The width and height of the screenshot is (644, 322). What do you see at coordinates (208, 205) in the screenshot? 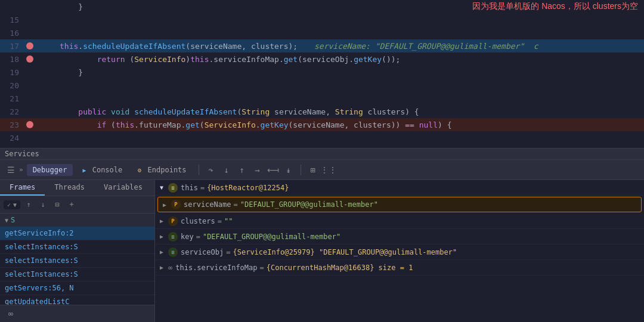
I see `var-sn-name: serviceName` at bounding box center [208, 205].